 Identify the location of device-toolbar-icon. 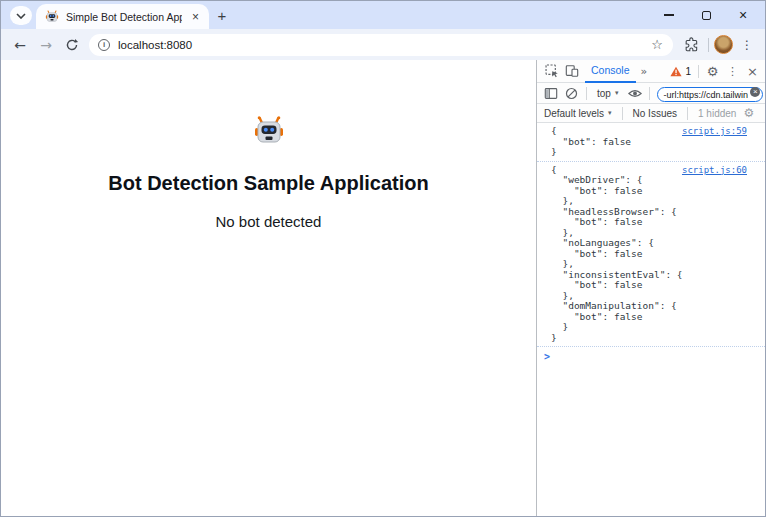
(572, 71).